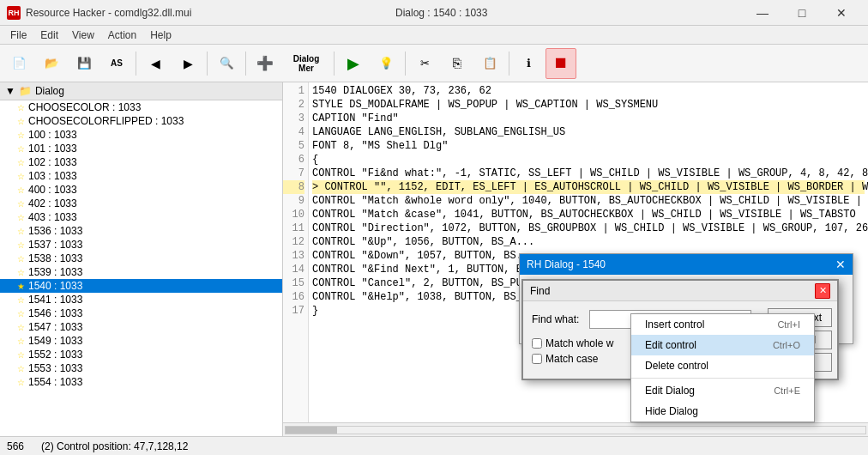 The width and height of the screenshot is (868, 455). What do you see at coordinates (141, 258) in the screenshot?
I see `sidebar-item: ☆ 1538 : 1033` at bounding box center [141, 258].